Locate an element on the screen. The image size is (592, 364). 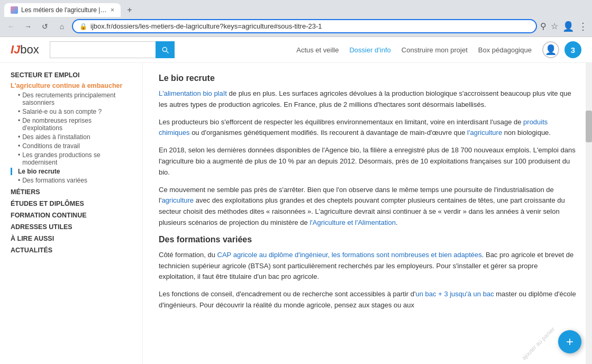
search-icon: ⚲ is located at coordinates (543, 26).